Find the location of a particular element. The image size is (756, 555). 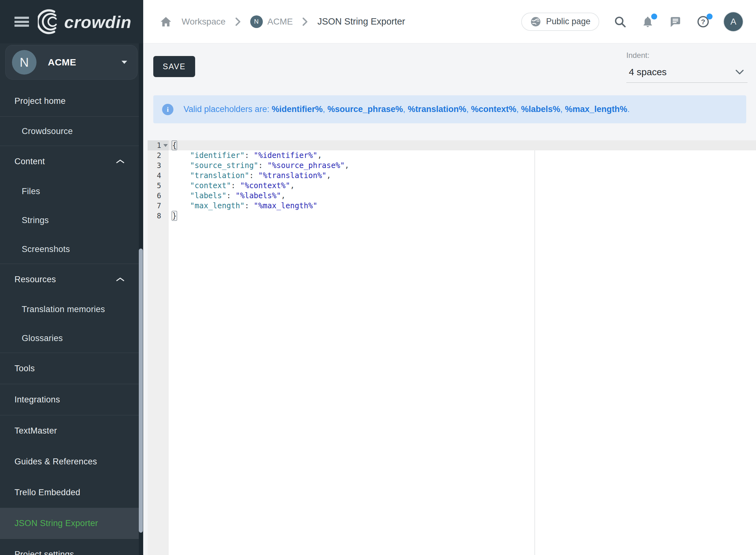

sidebar-item-project-settings: Project settings is located at coordinates (69, 547).